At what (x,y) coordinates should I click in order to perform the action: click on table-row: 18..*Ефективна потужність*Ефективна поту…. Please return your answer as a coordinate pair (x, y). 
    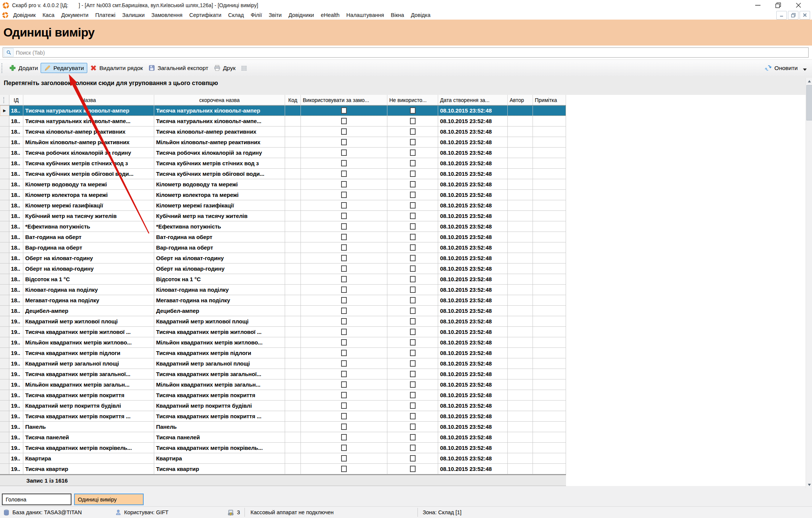
    Looking at the image, I should click on (283, 227).